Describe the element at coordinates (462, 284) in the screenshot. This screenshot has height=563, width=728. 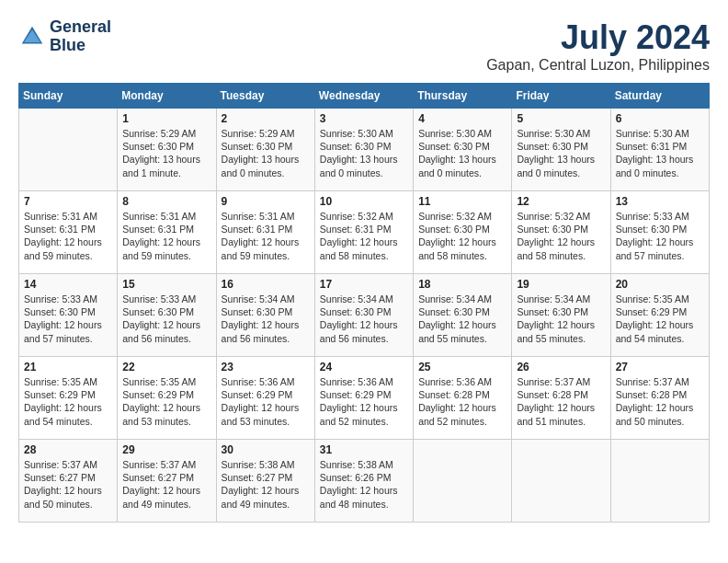
I see `day-number: 18` at that location.